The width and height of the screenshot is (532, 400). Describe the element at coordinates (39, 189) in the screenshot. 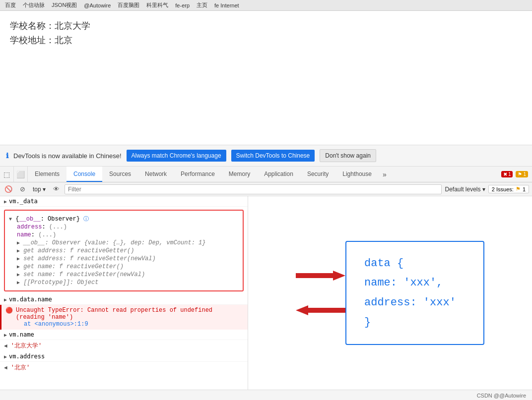

I see `context-selector: top ▾` at that location.